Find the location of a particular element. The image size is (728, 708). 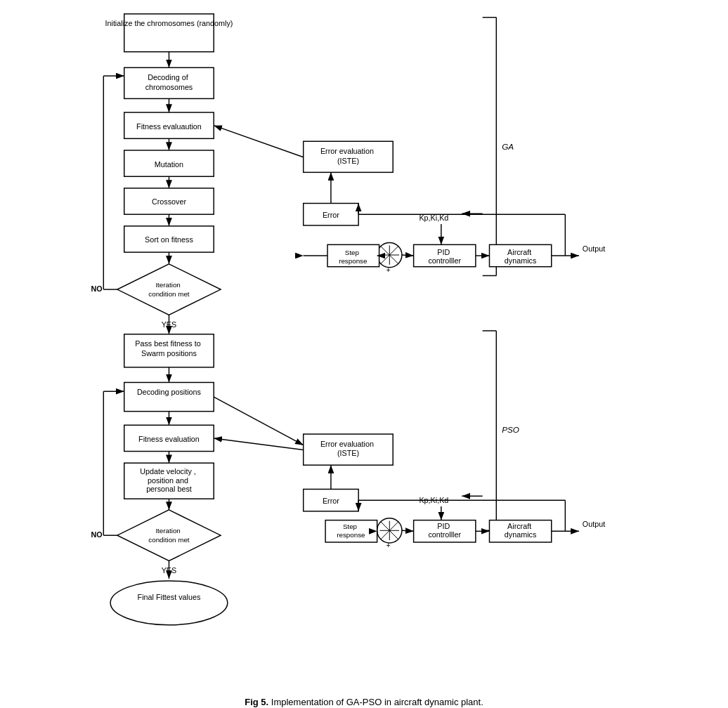

final-fittest-text: Final Fittest values is located at coordinates (169, 597).